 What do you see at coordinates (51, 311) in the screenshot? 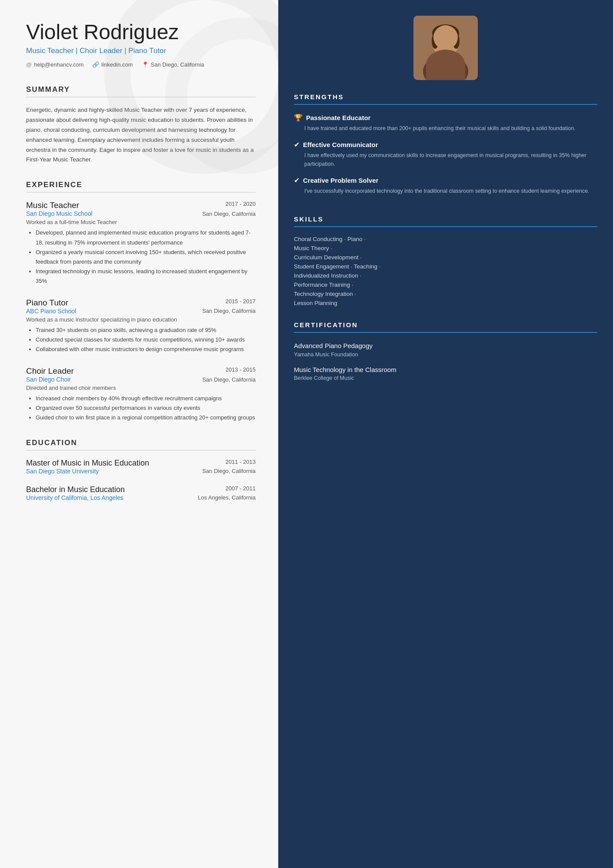
I see `job-2-company: ABC Piano School` at bounding box center [51, 311].